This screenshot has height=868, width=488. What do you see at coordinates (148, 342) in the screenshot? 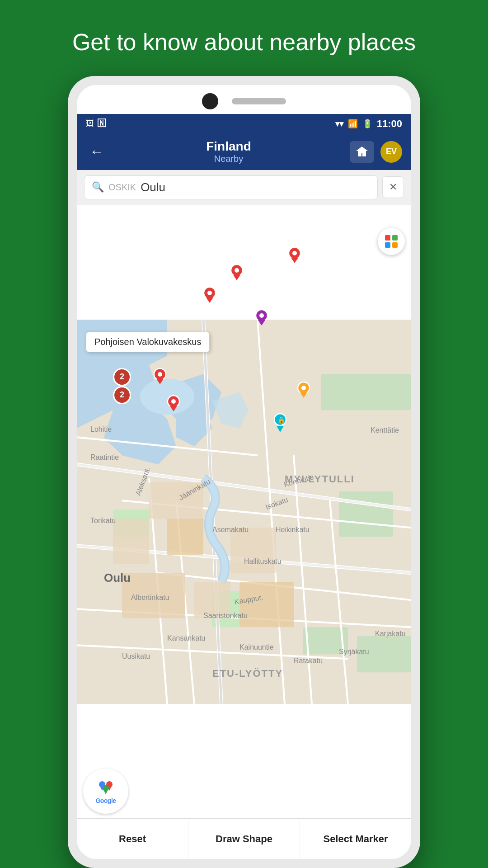
I see `map-popup: Pohjoisen Valokuvakeskus` at bounding box center [148, 342].